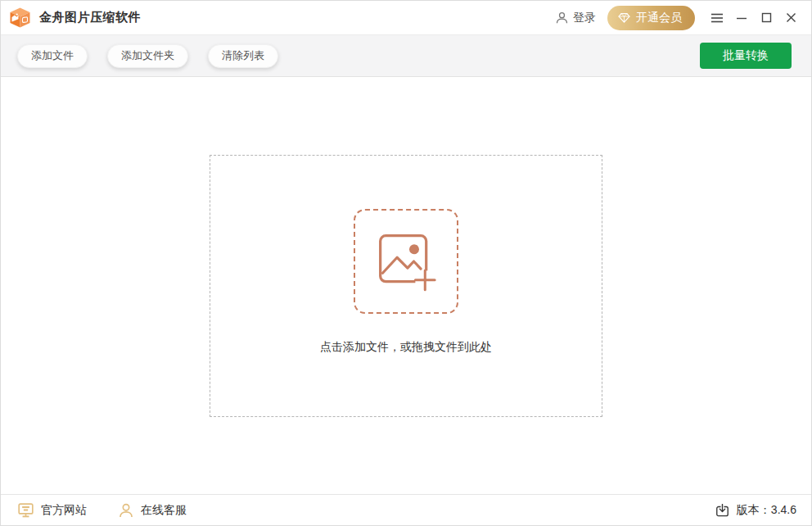  I want to click on title-bar: 金舟图片压缩软件 登录 开通会员, so click(406, 18).